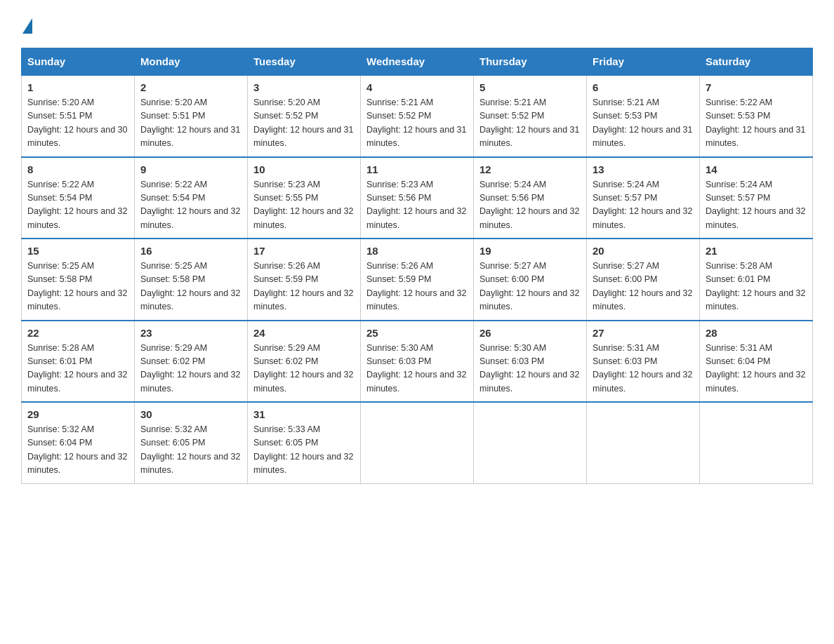 The height and width of the screenshot is (644, 834). What do you see at coordinates (757, 362) in the screenshot?
I see `calendar-cell: 28 Sunrise: 5:31 AMSunset: 6:04 PMDaylig…` at bounding box center [757, 362].